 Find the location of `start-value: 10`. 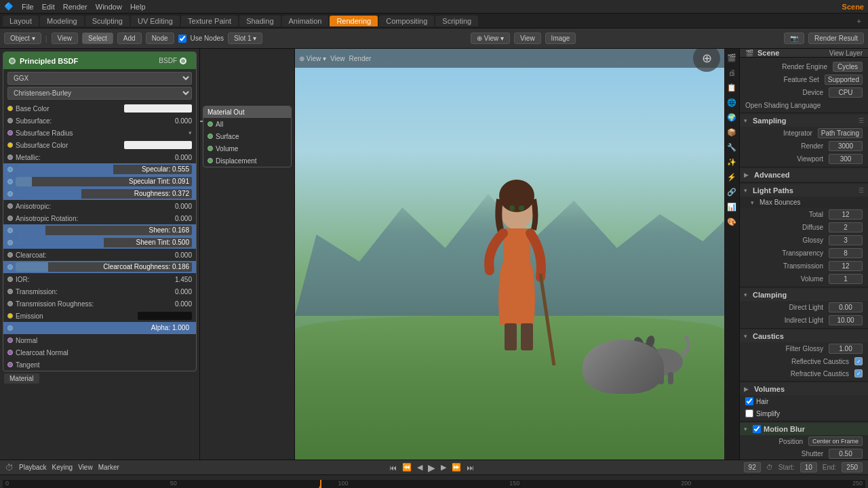

start-value: 10 is located at coordinates (808, 468).